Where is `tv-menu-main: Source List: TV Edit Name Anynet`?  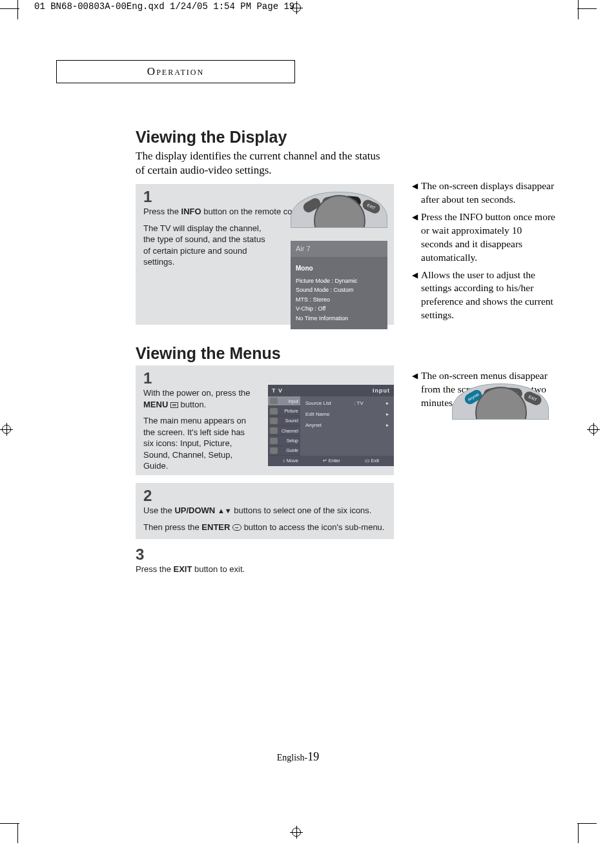 tv-menu-main: Source List: TV Edit Name Anynet is located at coordinates (347, 426).